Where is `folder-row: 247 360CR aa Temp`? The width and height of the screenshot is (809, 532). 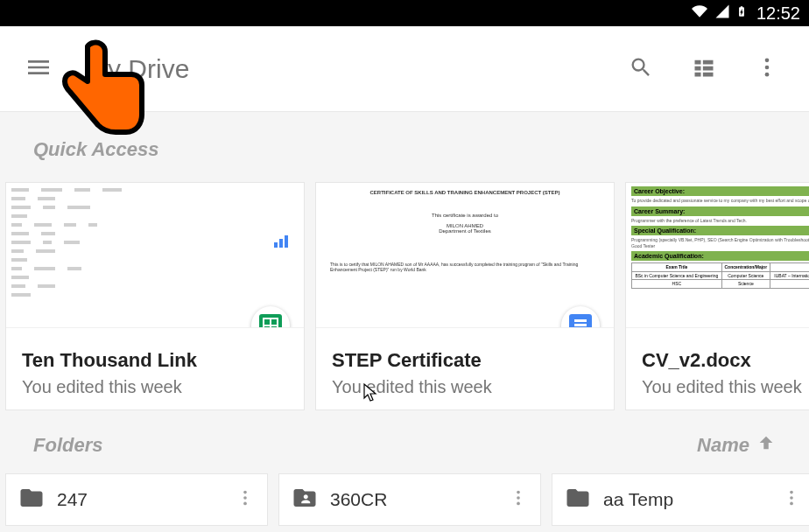
folder-row: 247 360CR aa Temp is located at coordinates (404, 500).